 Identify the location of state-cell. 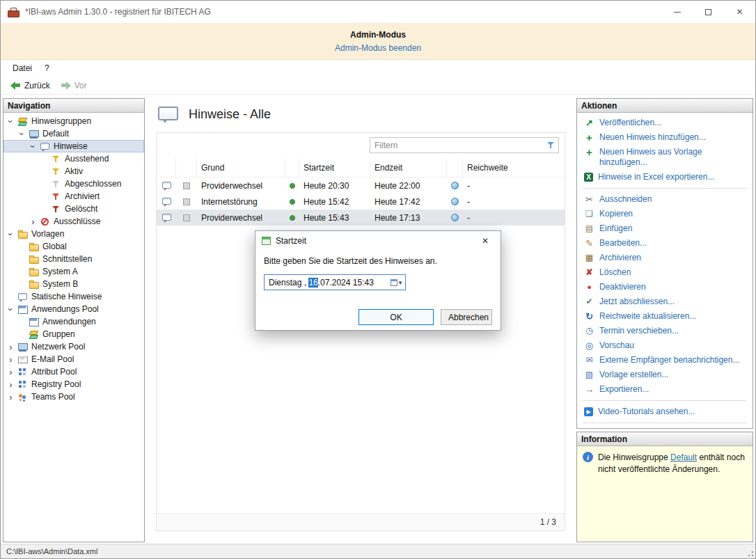
(187, 185).